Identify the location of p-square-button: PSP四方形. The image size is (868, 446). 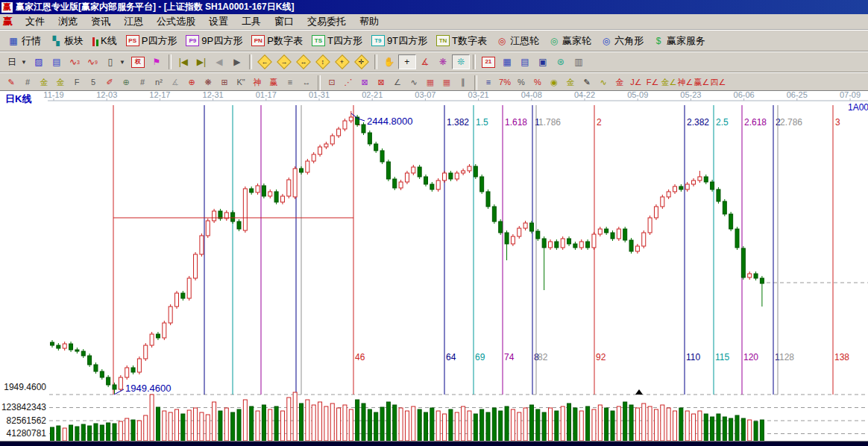
(152, 41).